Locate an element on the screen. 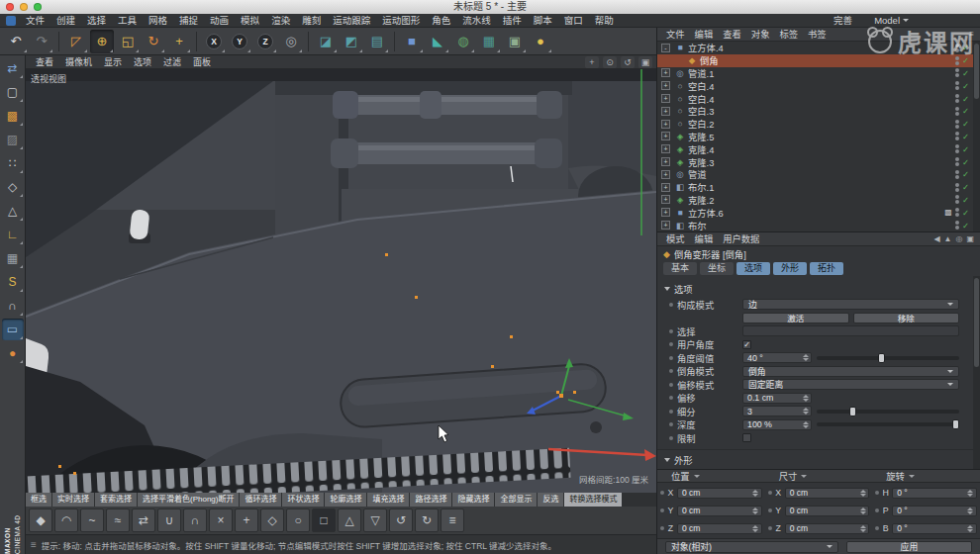 This screenshot has height=554, width=980. om-menu-查看: 查看 is located at coordinates (733, 35).